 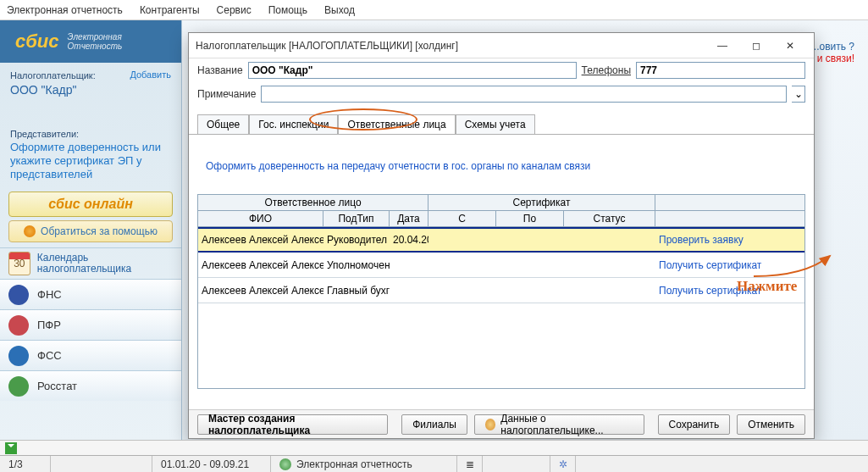 I want to click on globe-icon, so click(x=285, y=464).